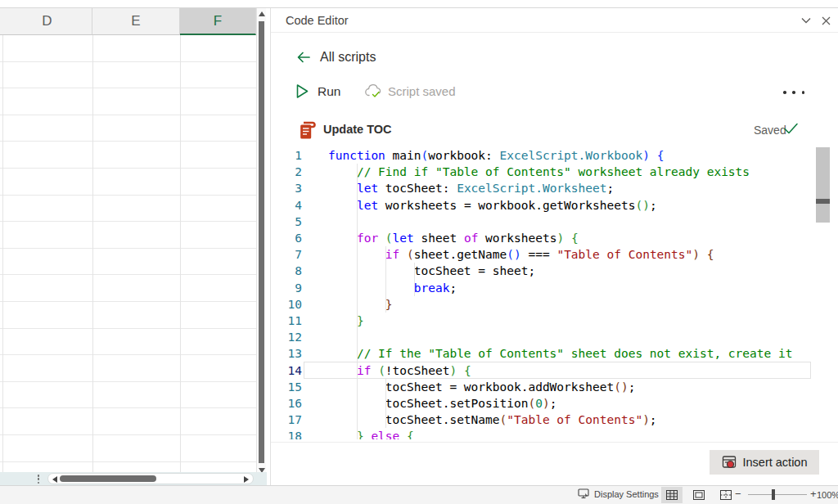 The width and height of the screenshot is (838, 504). Describe the element at coordinates (699, 495) in the screenshot. I see `page-layout-icon` at that location.